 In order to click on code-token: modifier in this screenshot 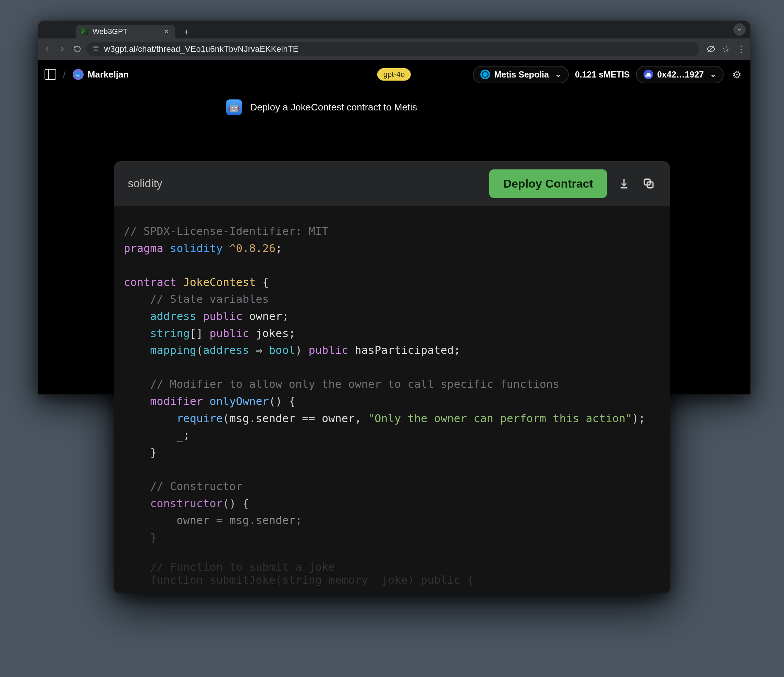, I will do `click(176, 401)`.